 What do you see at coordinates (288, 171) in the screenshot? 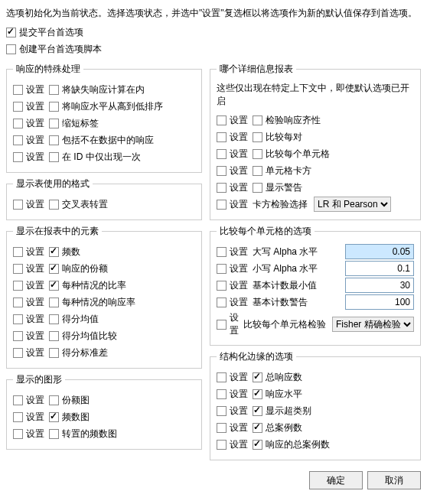
I see `value-label: 单元格卡方` at bounding box center [288, 171].